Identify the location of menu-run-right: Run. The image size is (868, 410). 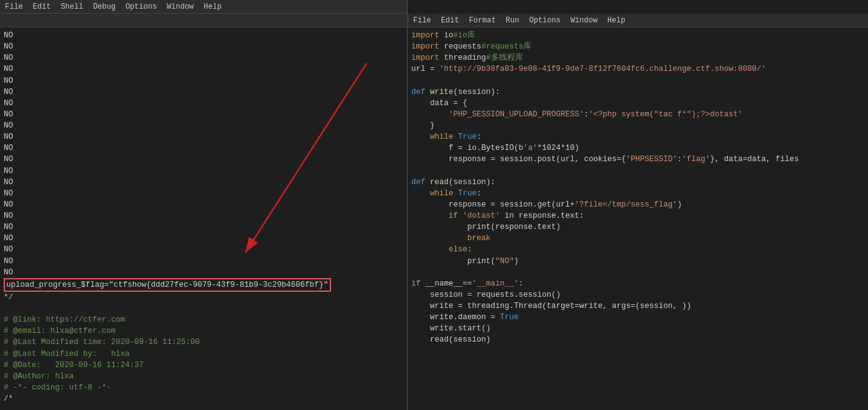
(513, 21).